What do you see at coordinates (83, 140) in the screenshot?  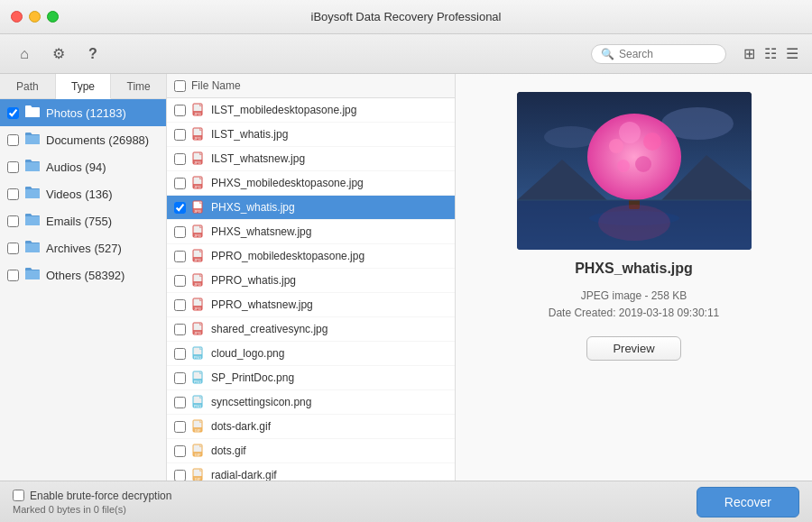 I see `sidebar-item-documents: Documents (26988)` at bounding box center [83, 140].